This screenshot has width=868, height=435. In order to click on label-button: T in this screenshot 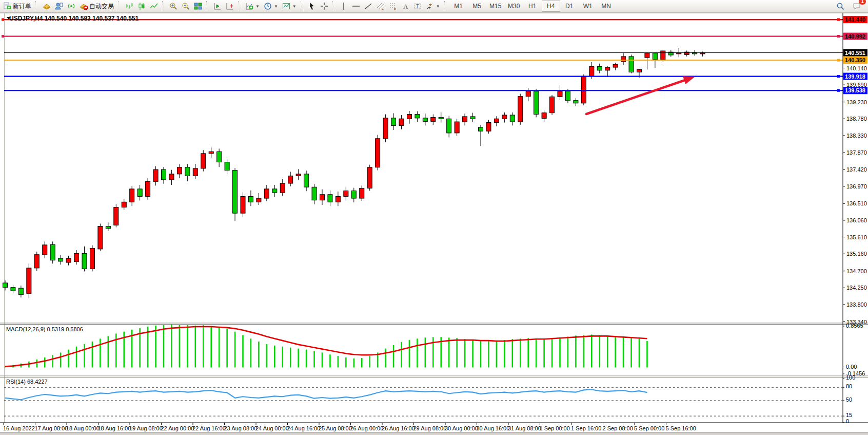, I will do `click(418, 6)`.